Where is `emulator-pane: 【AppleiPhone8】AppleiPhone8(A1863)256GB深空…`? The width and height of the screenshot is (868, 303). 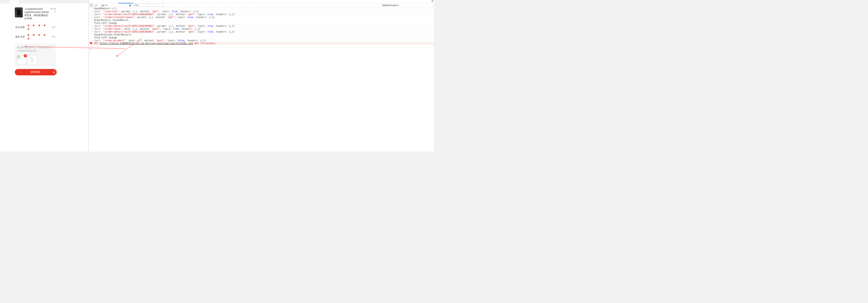 emulator-pane: 【AppleiPhone8】AppleiPhone8(A1863)256GB深空… is located at coordinates (44, 75).